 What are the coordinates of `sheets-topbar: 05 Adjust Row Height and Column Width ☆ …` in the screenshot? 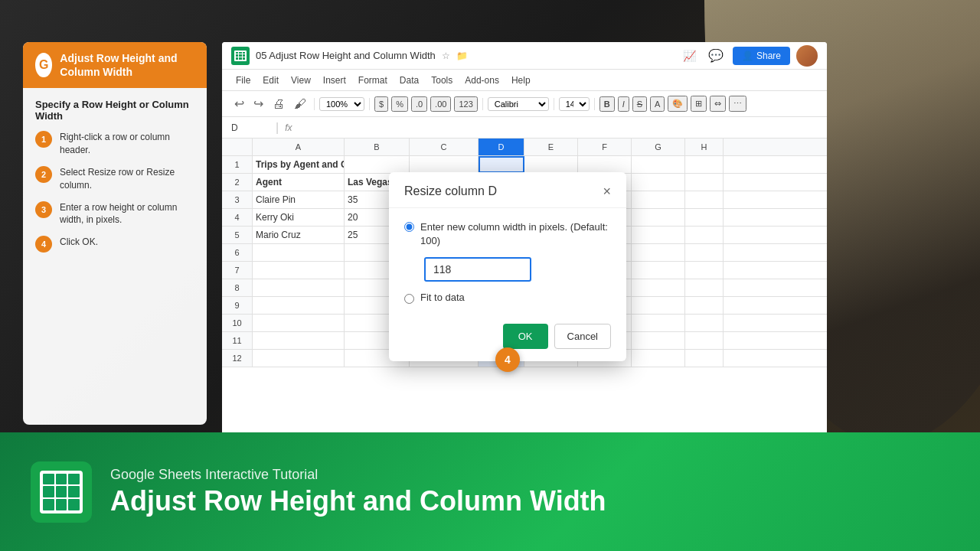 It's located at (524, 56).